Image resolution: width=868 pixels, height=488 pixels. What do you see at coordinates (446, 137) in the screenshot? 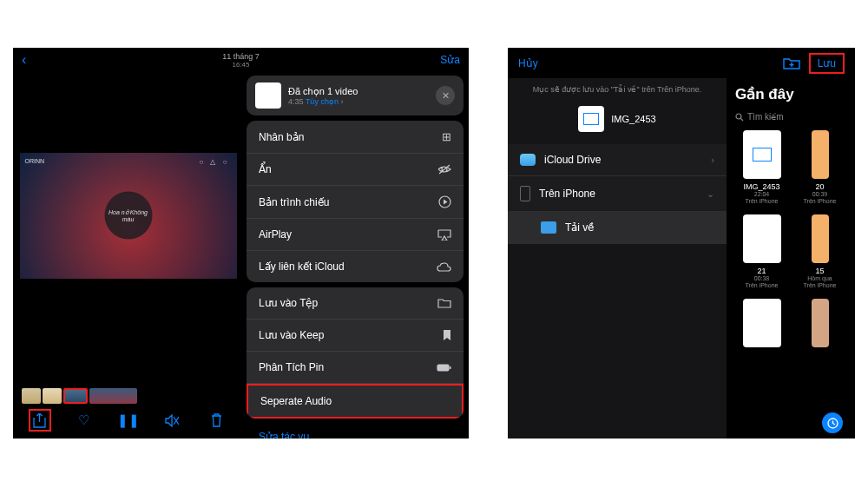
I see `duplicate-icon: ⊞` at bounding box center [446, 137].